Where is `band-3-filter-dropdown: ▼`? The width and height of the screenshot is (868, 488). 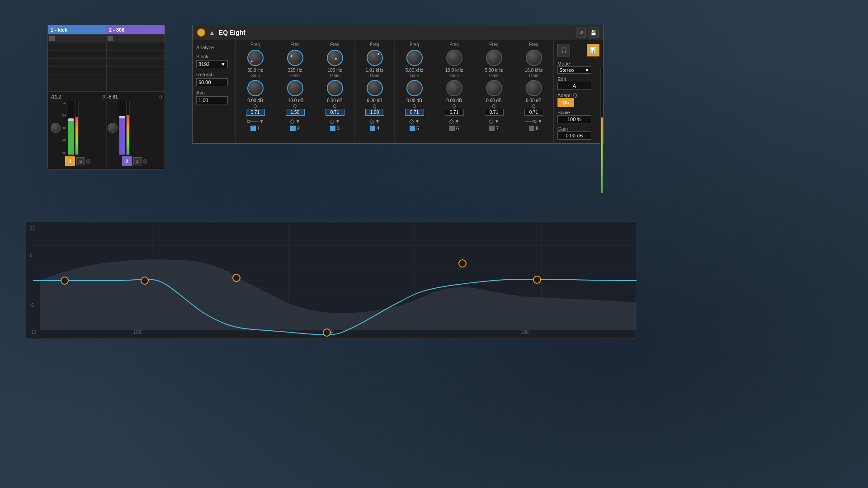
band-3-filter-dropdown: ▼ is located at coordinates (338, 121).